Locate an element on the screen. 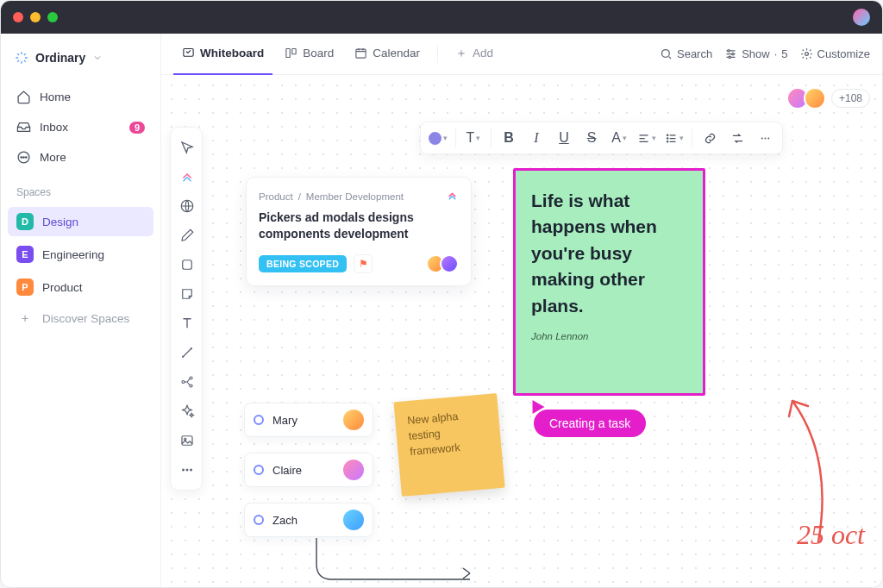 This screenshot has width=883, height=588. workspace-switcher: Ordinary is located at coordinates (81, 58).